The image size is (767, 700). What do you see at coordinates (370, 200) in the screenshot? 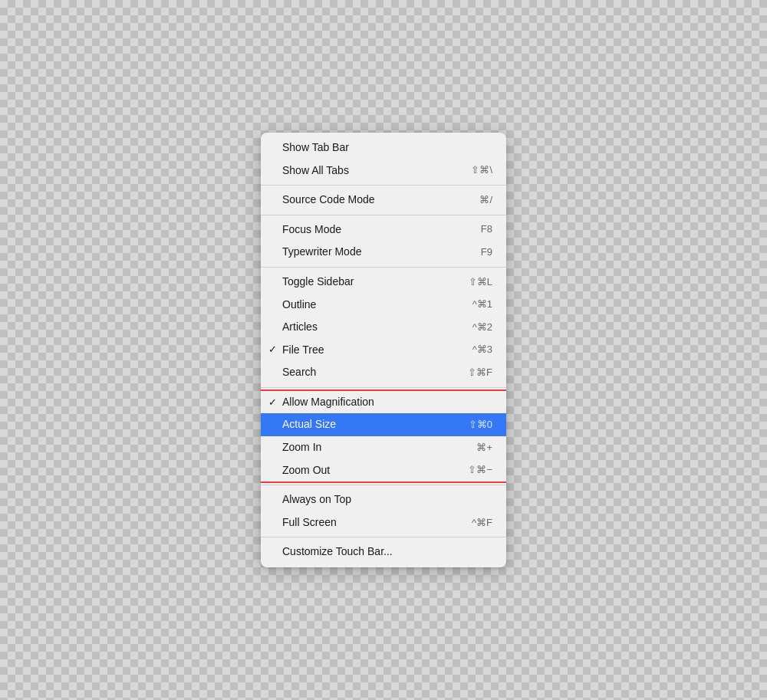
I see `menu-item-label: Source Code Mode` at bounding box center [370, 200].